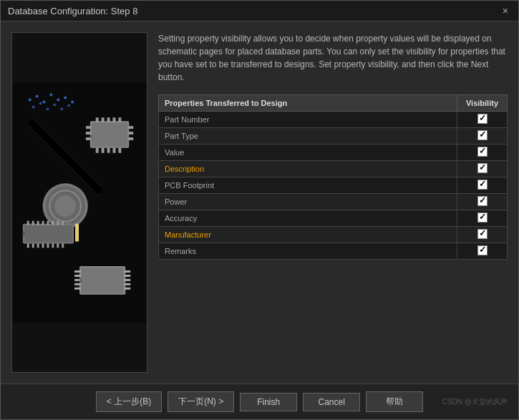 Image resolution: width=519 pixels, height=420 pixels. I want to click on window-title: Database Configuration: Step 8, so click(73, 11).